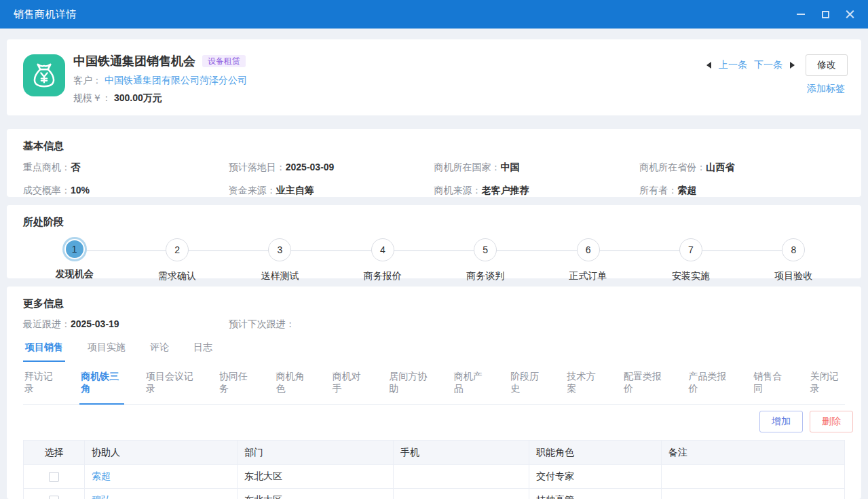 Image resolution: width=868 pixels, height=499 pixels. What do you see at coordinates (54, 453) in the screenshot?
I see `column-header-select: 选择` at bounding box center [54, 453].